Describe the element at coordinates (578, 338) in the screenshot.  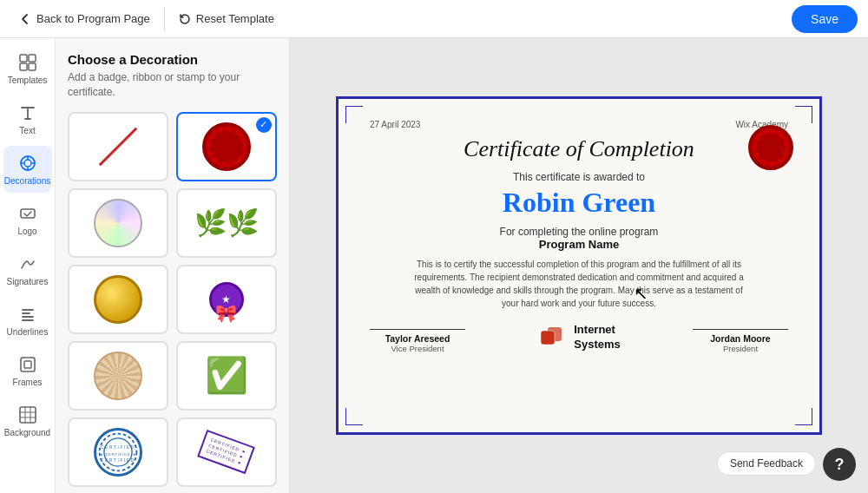
I see `cert-logo-box: Internet Systems` at that location.